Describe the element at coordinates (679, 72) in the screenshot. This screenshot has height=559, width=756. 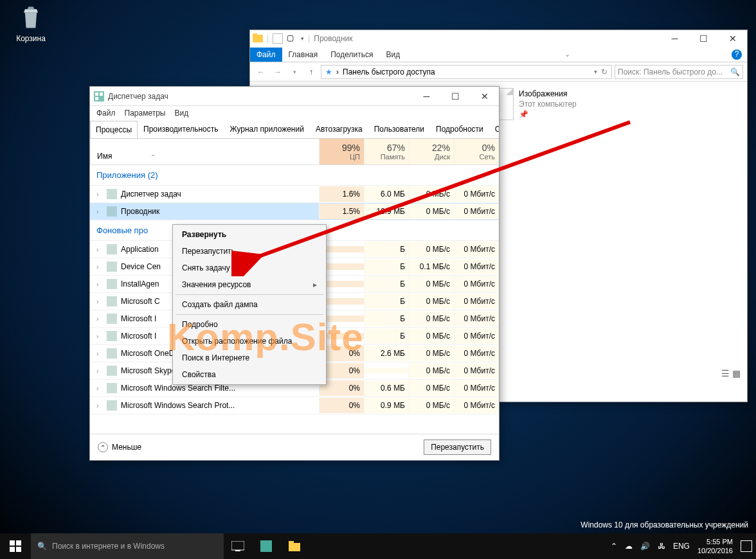
I see `explorer-search: Поиск: Панель быстрого до... 🔍` at that location.